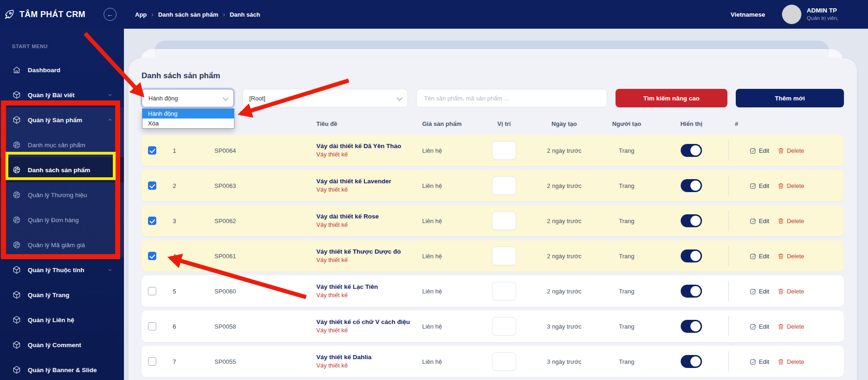 This screenshot has height=380, width=868. What do you see at coordinates (62, 195) in the screenshot?
I see `sidebar-item-thuong-hieu: Quản lý Thương hiệu` at bounding box center [62, 195].